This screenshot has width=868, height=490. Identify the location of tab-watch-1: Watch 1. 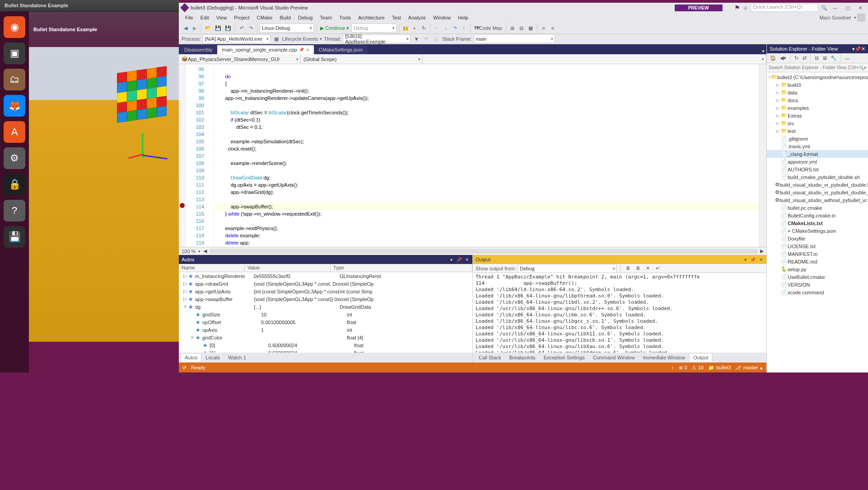
(237, 358).